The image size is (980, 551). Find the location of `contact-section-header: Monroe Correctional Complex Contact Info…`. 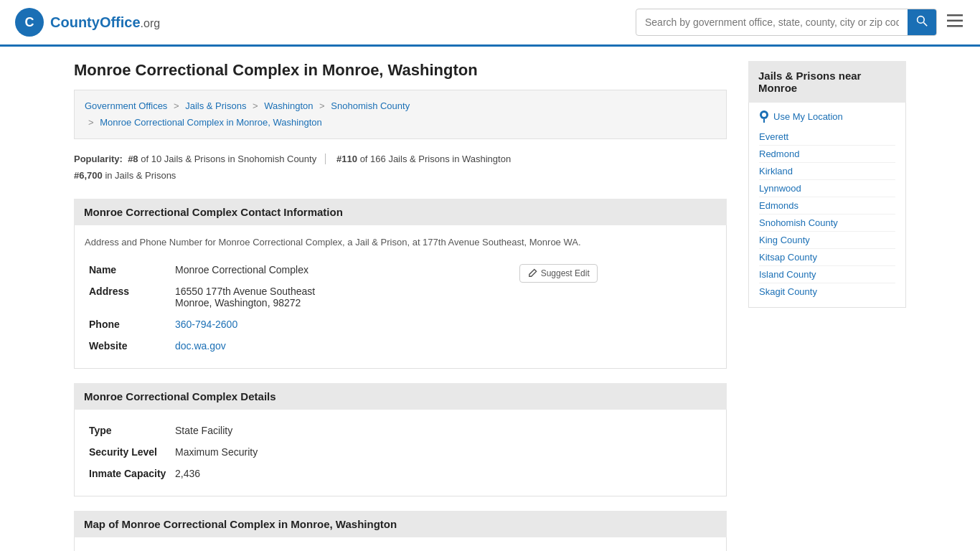

contact-section-header: Monroe Correctional Complex Contact Info… is located at coordinates (400, 212).